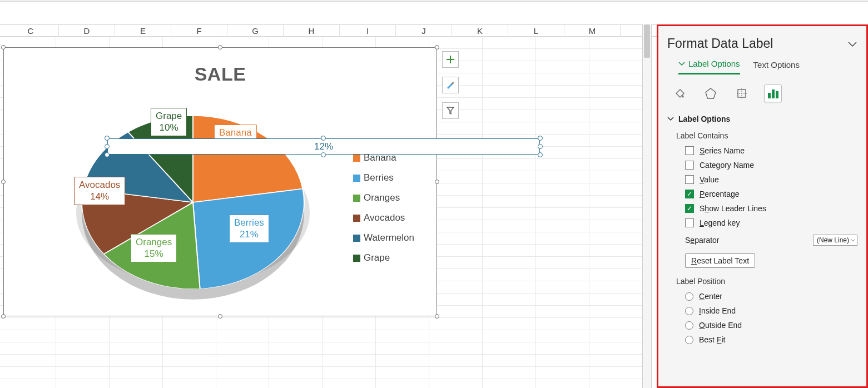 The width and height of the screenshot is (868, 388). I want to click on chart-elements-button, so click(450, 59).